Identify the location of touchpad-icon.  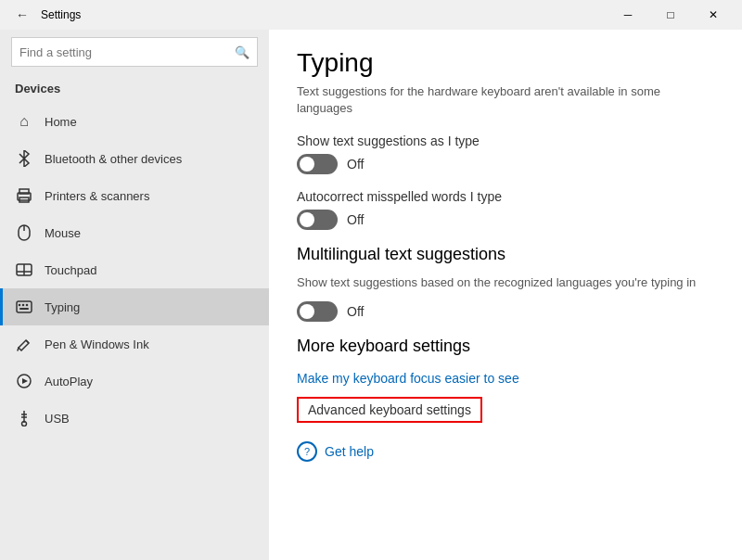
(24, 270).